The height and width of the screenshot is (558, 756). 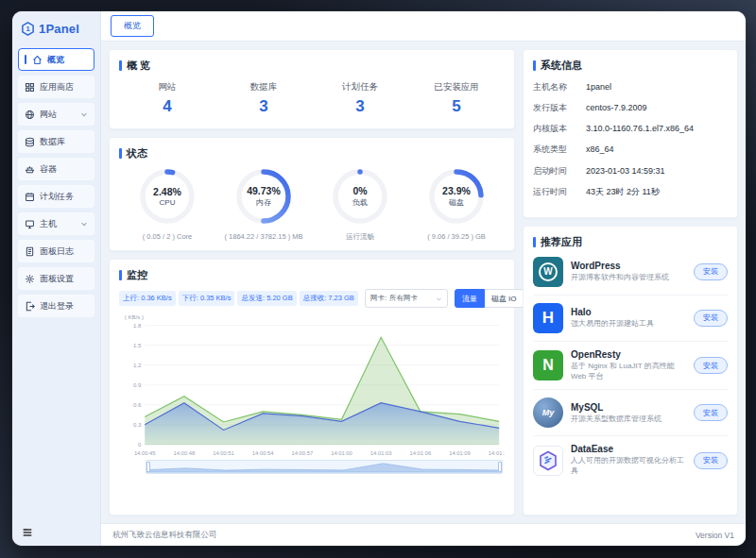 What do you see at coordinates (57, 196) in the screenshot?
I see `sidebar-item-cronjob: 计划任务` at bounding box center [57, 196].